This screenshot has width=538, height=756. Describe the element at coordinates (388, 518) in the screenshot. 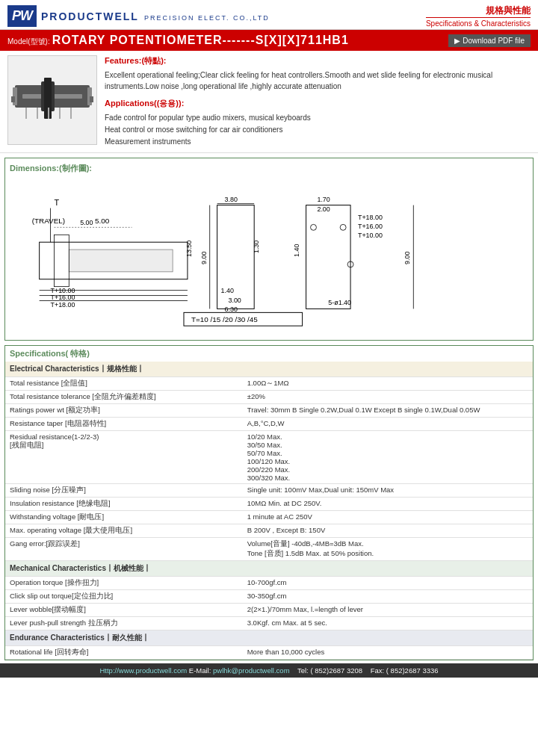

I see `spec-value: 1 minute at AC 250V` at that location.